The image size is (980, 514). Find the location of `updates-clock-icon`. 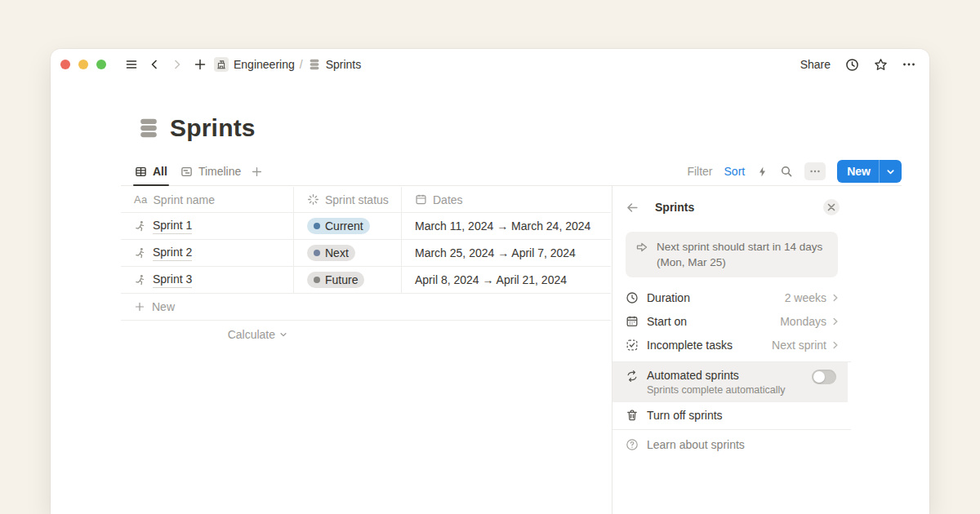

updates-clock-icon is located at coordinates (852, 64).